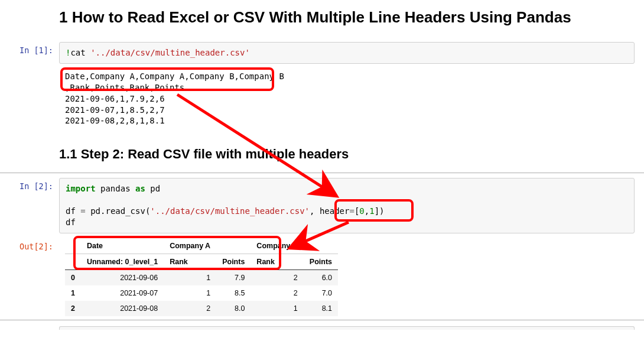  I want to click on cell-a-pts: 8.0, so click(233, 308).